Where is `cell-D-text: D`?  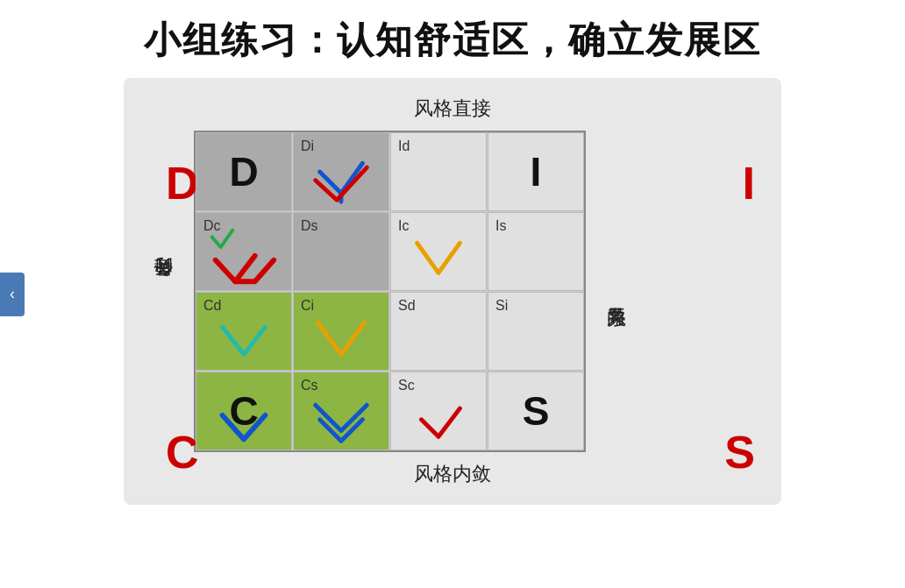
cell-D-text: D is located at coordinates (244, 172).